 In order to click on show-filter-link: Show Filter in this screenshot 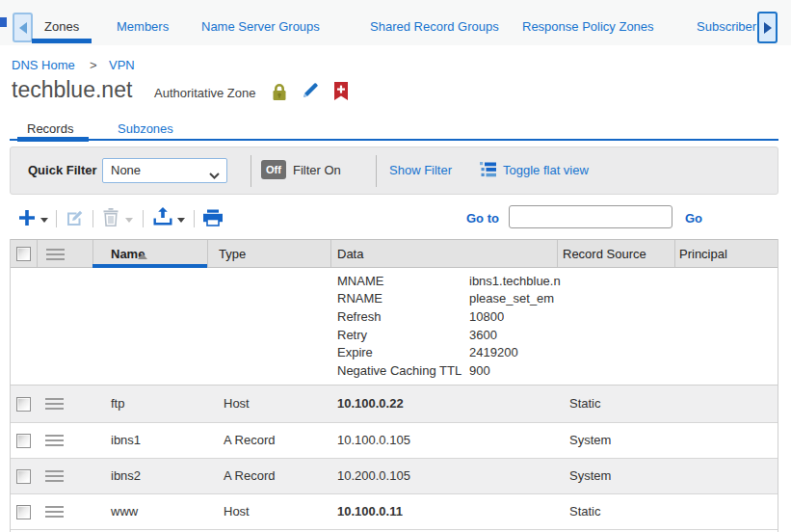, I will do `click(420, 170)`.